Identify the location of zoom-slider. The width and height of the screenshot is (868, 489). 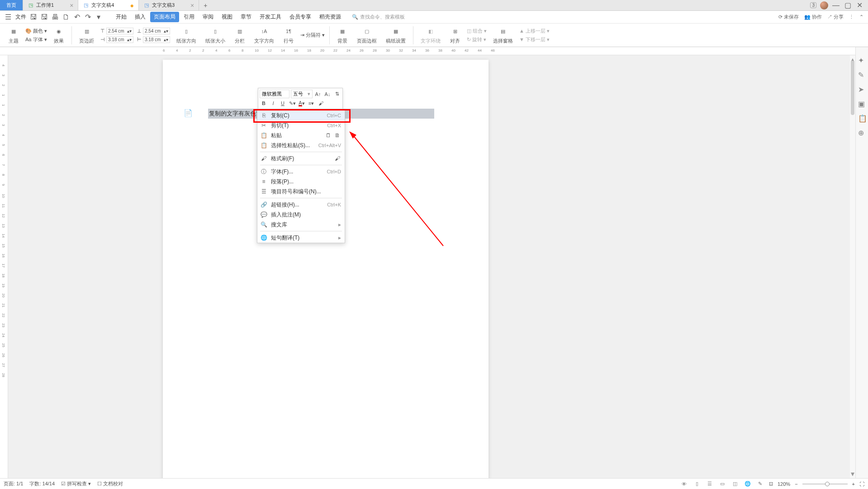
(825, 484).